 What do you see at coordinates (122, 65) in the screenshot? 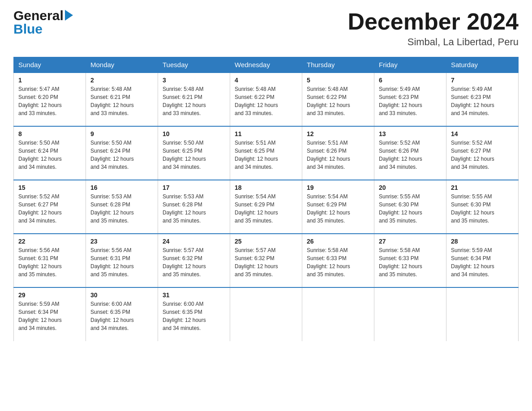
I see `header-monday: Monday` at bounding box center [122, 65].